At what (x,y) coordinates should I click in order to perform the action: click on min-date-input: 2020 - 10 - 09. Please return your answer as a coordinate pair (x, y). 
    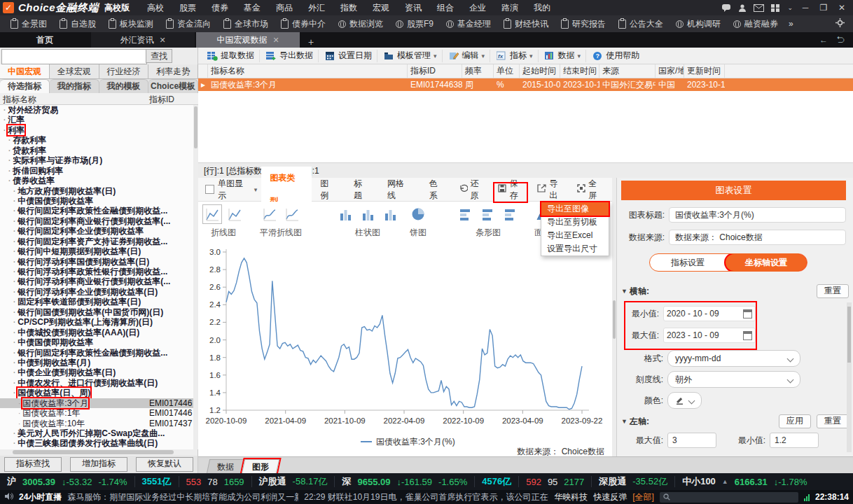
    Looking at the image, I should click on (709, 314).